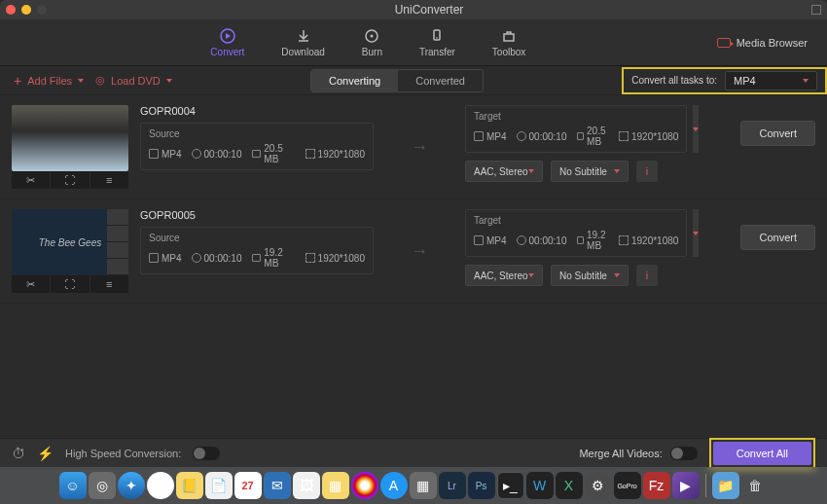 The width and height of the screenshot is (827, 504). Describe the element at coordinates (42, 10) in the screenshot. I see `maximize-window` at that location.